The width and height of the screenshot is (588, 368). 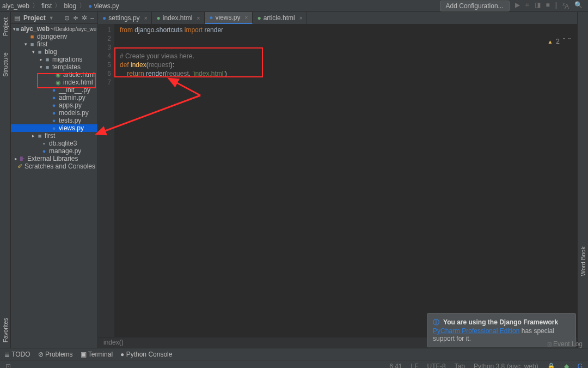 I want to click on tree-root: ▾■ aiyc_web ~/Desktop/aiyc_we, so click(x=54, y=29).